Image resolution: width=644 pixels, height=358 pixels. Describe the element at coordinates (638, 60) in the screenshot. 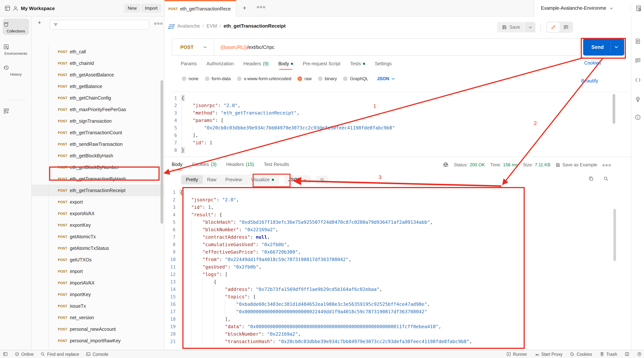

I see `comments-icon` at that location.